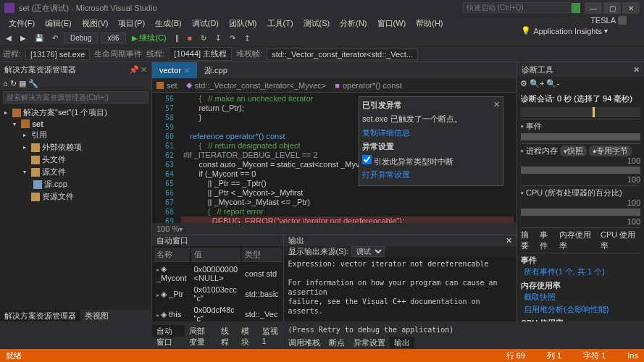 Image resolution: width=644 pixels, height=362 pixels. Describe the element at coordinates (206, 23) in the screenshot. I see `menu-item: 调试(D)` at that location.